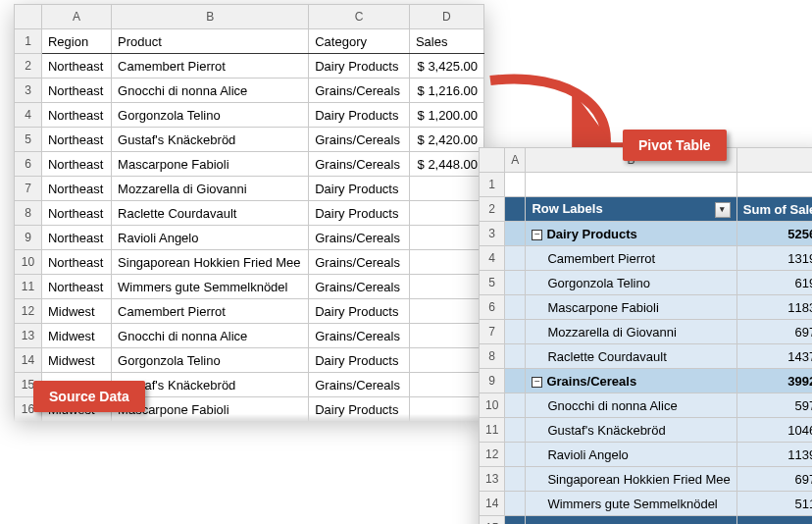 The image size is (812, 524). What do you see at coordinates (28, 237) in the screenshot?
I see `row-header: 9` at bounding box center [28, 237].